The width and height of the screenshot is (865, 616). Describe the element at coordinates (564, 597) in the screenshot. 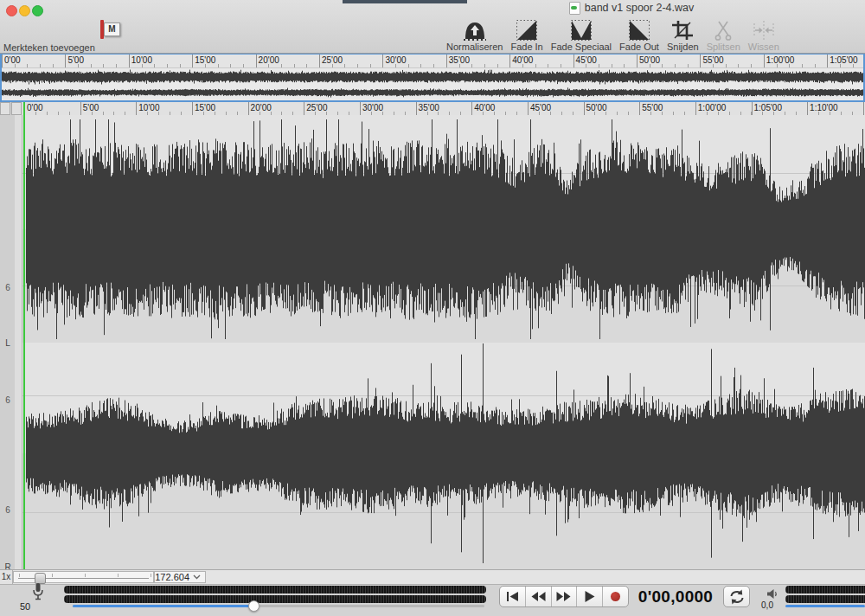

I see `transport-buttons` at that location.